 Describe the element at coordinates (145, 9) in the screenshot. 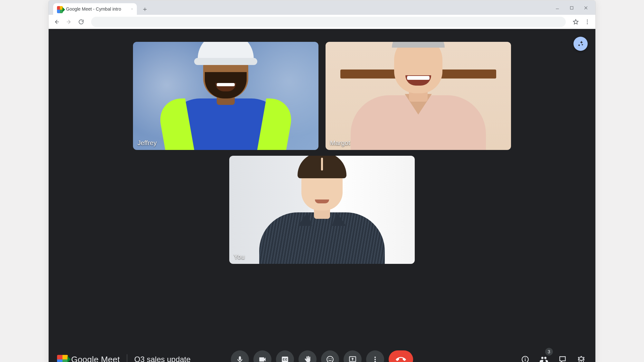

I see `new-tab-button` at that location.